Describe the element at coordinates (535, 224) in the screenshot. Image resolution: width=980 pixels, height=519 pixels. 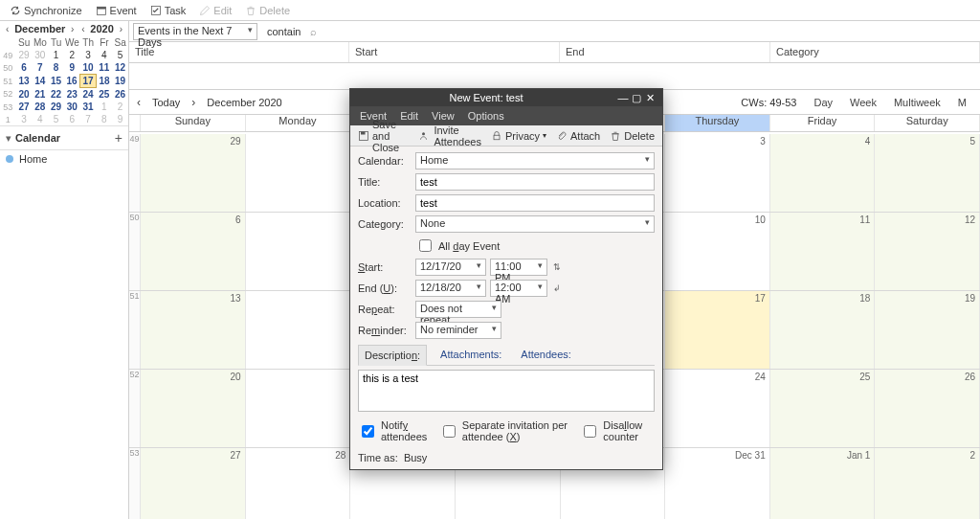
I see `category-select: None` at that location.